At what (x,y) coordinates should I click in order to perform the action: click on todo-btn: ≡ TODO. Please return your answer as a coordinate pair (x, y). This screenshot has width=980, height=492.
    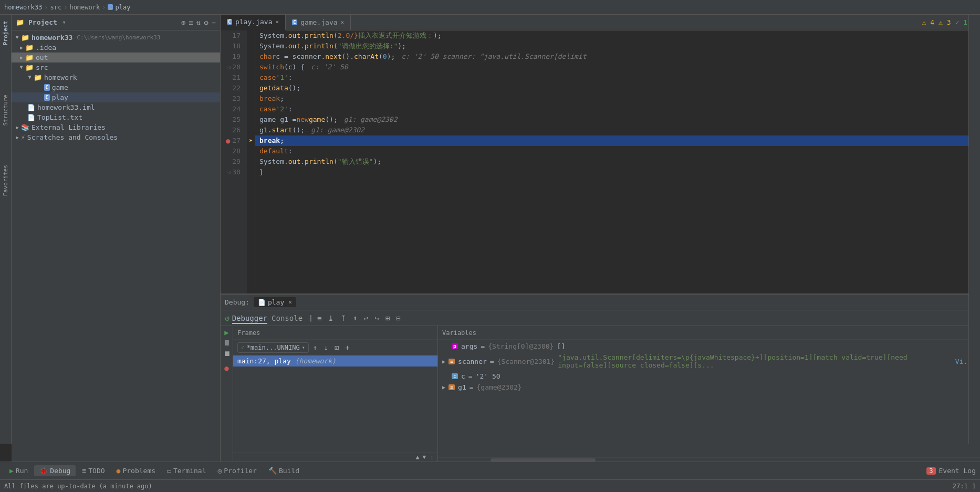
    Looking at the image, I should click on (93, 470).